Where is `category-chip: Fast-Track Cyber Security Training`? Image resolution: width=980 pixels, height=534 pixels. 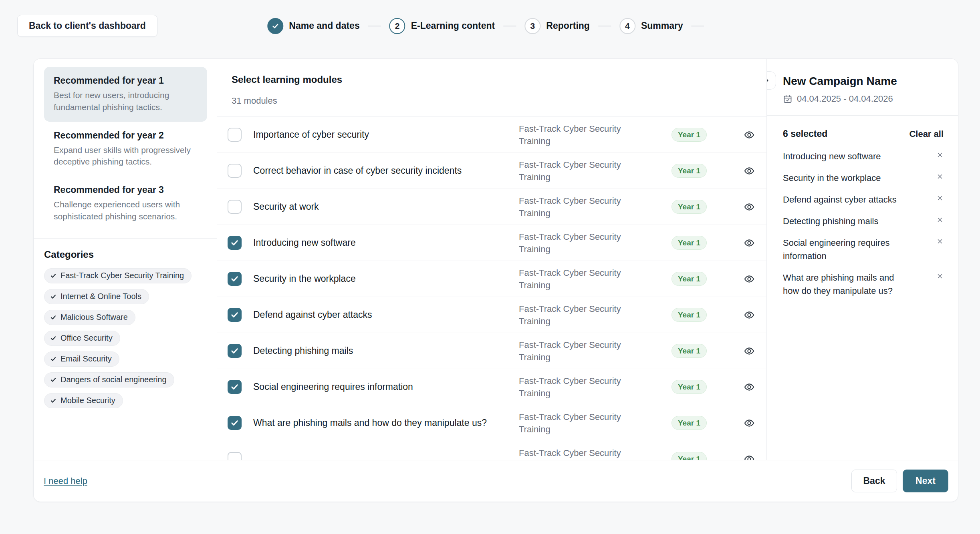 category-chip: Fast-Track Cyber Security Training is located at coordinates (118, 276).